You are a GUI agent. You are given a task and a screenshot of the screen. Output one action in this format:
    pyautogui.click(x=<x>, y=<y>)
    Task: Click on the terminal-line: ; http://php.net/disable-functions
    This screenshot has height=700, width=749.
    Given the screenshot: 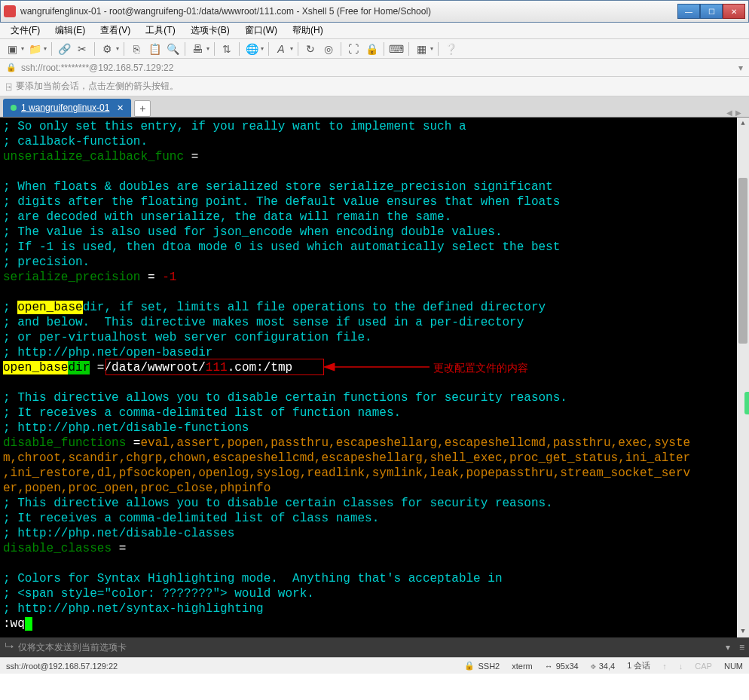 What is the action you would take?
    pyautogui.click(x=374, y=428)
    